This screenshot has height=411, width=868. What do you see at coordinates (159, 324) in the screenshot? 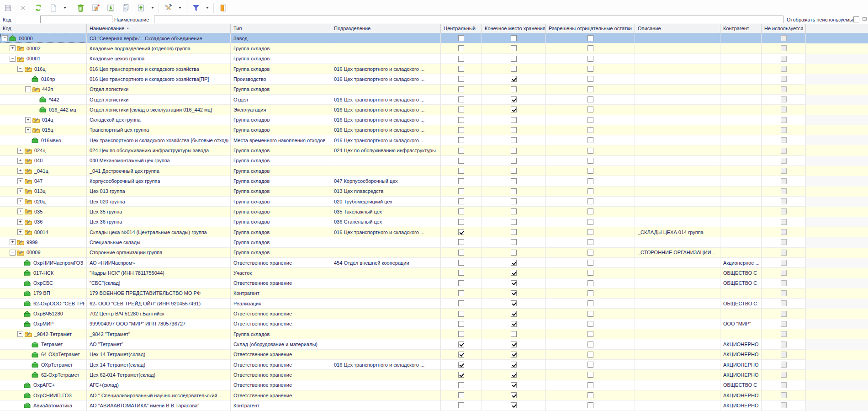
I see `cell-name: 999904097 ООО "МИР" ИНН 7805736727` at bounding box center [159, 324].